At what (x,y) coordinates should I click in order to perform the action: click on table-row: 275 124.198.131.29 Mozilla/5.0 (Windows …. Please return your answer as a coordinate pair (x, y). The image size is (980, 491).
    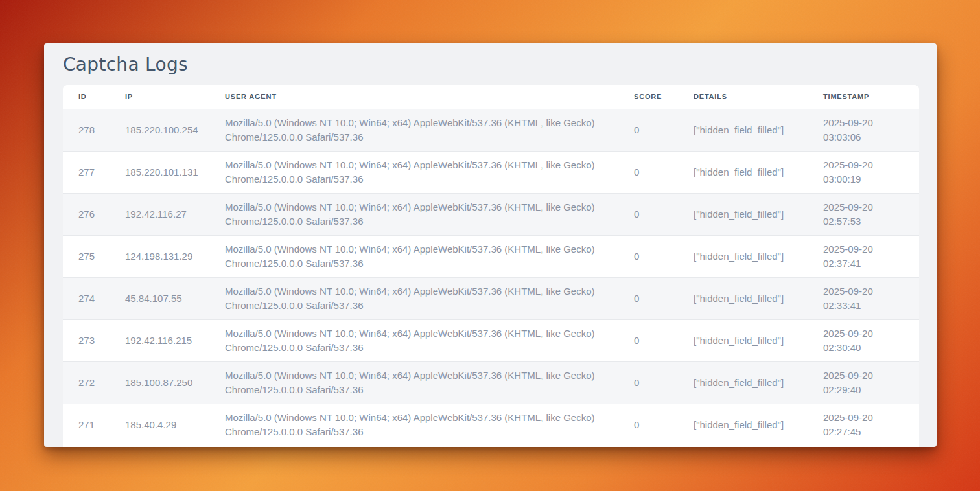
    Looking at the image, I should click on (491, 257).